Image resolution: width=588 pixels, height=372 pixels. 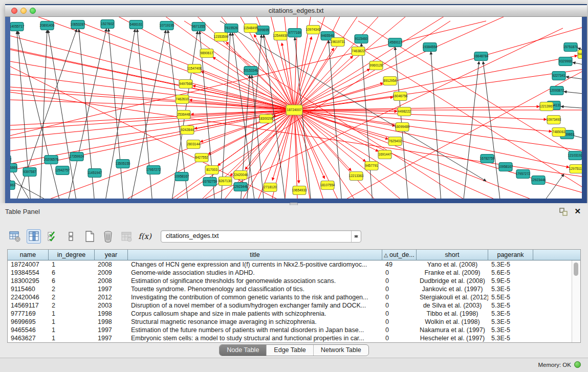 What do you see at coordinates (563, 212) in the screenshot?
I see `float-panel-icon` at bounding box center [563, 212].